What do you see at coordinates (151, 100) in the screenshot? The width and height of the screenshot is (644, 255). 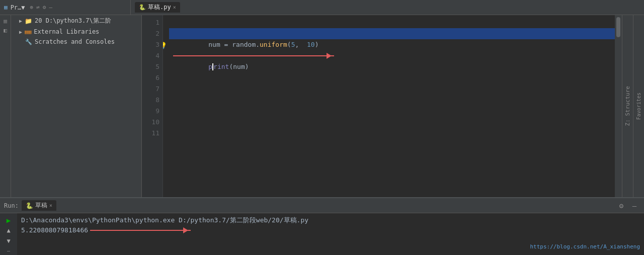 I see `line-num-8: 8` at bounding box center [151, 100].